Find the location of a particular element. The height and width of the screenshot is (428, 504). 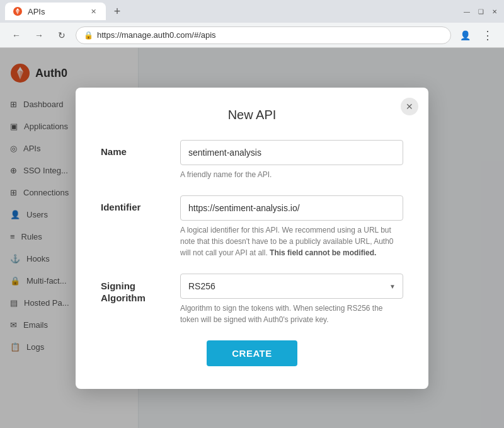

signing-algorithm-select-wrapper: RS256 HS256 ▼ is located at coordinates (292, 286).